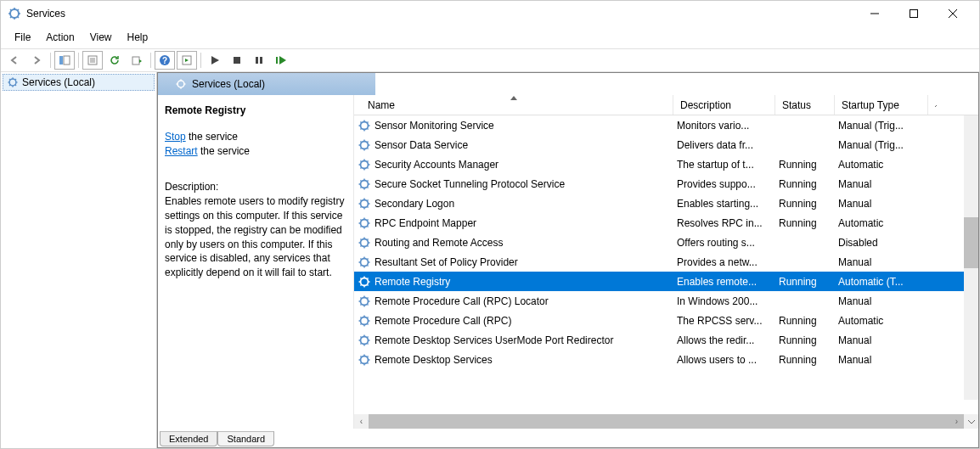 This screenshot has width=980, height=449. What do you see at coordinates (165, 60) in the screenshot?
I see `help-button: ?` at bounding box center [165, 60].